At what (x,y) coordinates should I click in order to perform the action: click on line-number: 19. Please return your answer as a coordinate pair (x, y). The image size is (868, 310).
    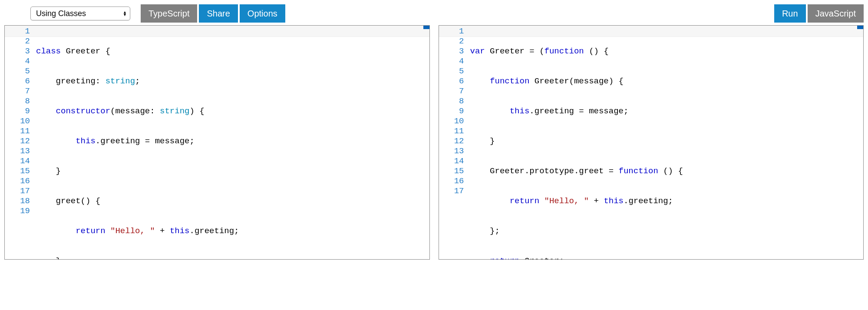
    Looking at the image, I should click on (17, 211).